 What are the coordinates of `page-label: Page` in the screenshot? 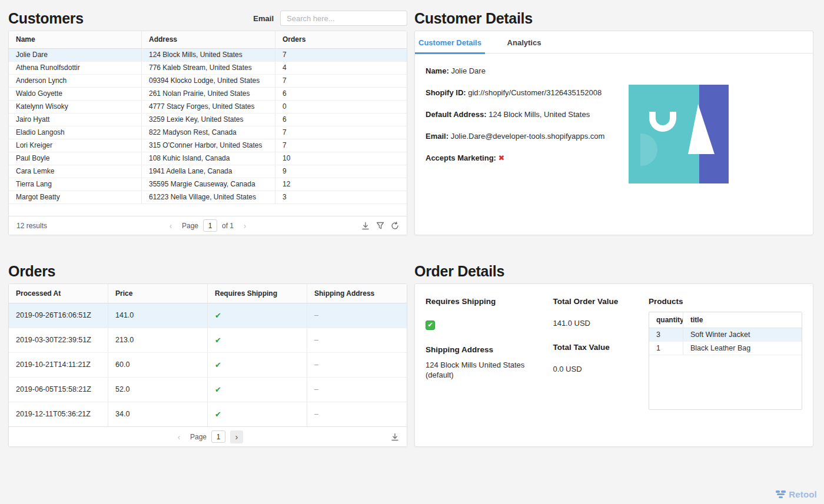 It's located at (190, 226).